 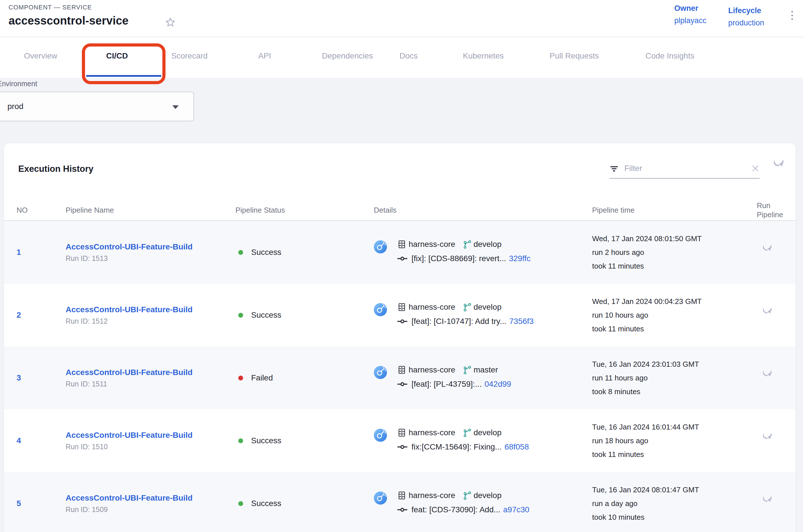 What do you see at coordinates (467, 307) in the screenshot?
I see `git-branch-icon` at bounding box center [467, 307].